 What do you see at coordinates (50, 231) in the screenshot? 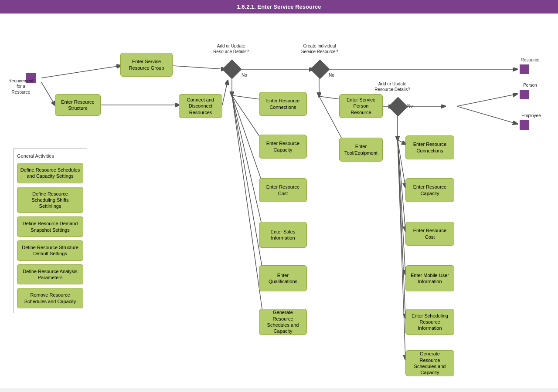
I see `general-activities-panel: General Activities Define Resource Sched…` at bounding box center [50, 231].